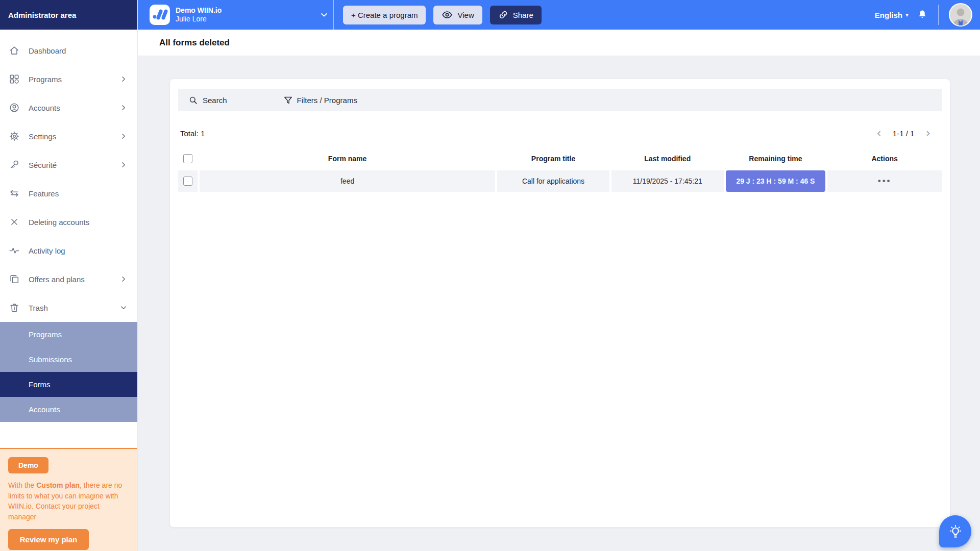 Image resolution: width=980 pixels, height=551 pixels. What do you see at coordinates (885, 181) in the screenshot?
I see `row-actions-menu-icon: •••` at bounding box center [885, 181].